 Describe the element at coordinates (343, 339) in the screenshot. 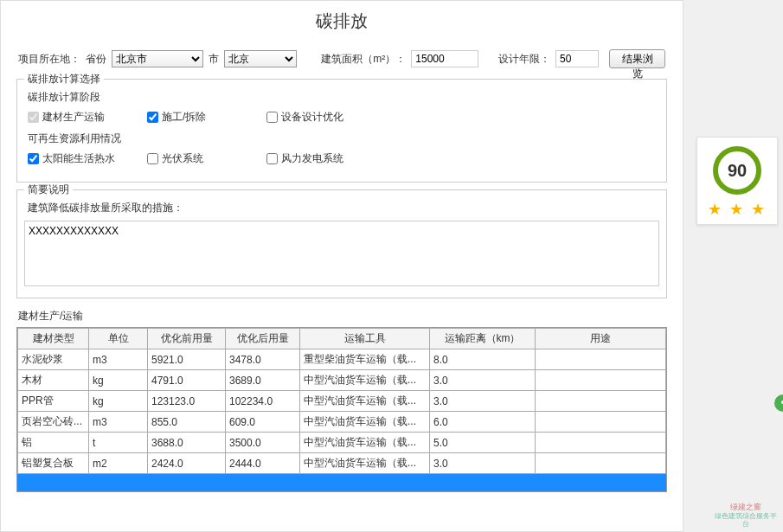

I see `table-header-row: 建材类型 单位 优化前用量 优化后用量 运输工具 运输距离（km） 用途` at that location.